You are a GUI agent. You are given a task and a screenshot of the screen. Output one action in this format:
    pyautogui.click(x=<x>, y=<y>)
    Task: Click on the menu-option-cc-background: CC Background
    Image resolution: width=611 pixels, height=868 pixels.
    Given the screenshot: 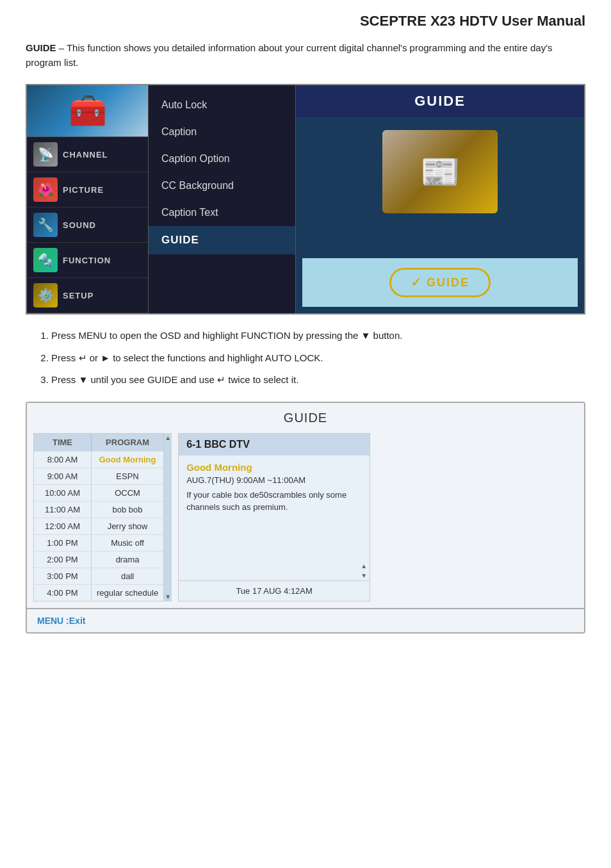 What is the action you would take?
    pyautogui.click(x=222, y=186)
    